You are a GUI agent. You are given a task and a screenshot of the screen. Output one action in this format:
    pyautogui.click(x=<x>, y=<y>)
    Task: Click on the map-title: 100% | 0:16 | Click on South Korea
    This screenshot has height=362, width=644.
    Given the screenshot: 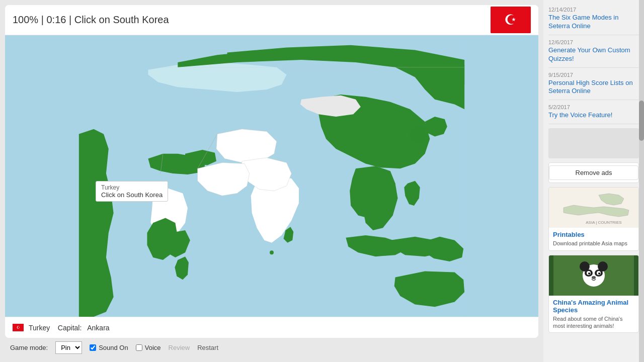 What is the action you would take?
    pyautogui.click(x=91, y=20)
    